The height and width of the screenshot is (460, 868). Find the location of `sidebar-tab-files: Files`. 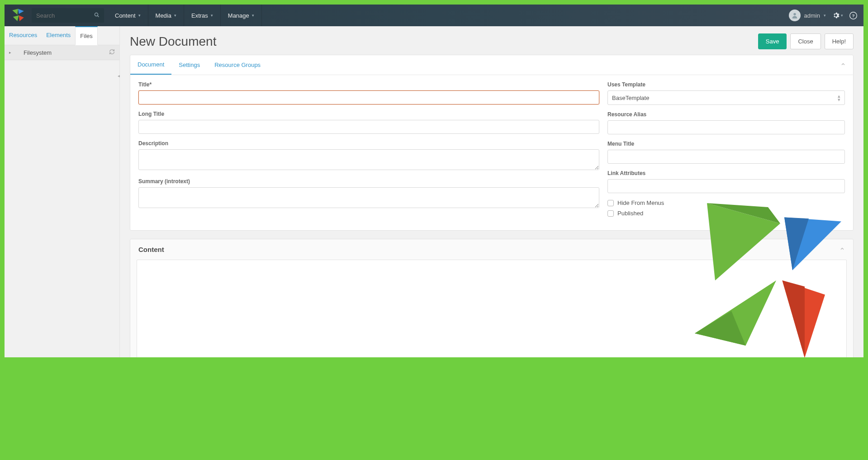

sidebar-tab-files: Files is located at coordinates (86, 36).